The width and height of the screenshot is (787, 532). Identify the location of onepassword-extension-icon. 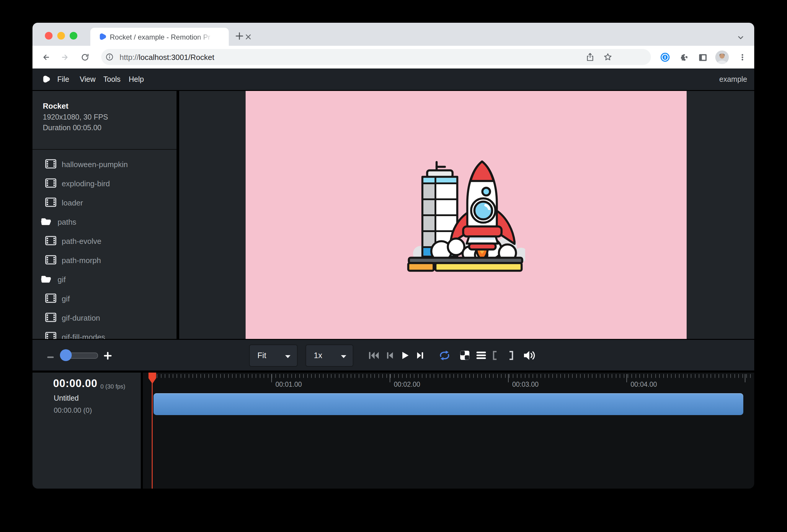
(665, 58).